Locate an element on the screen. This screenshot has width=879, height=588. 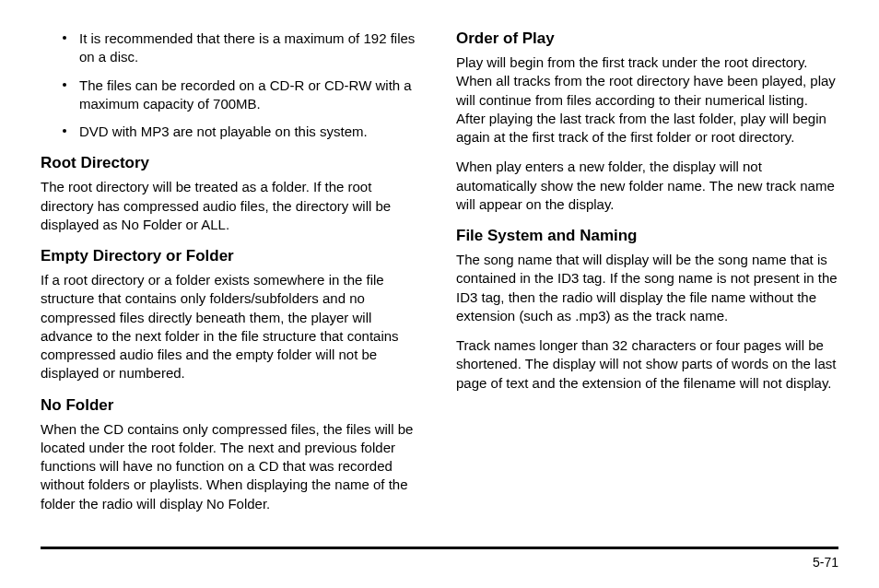
list-item: It is recommended that there is a maximu… is located at coordinates (243, 48).